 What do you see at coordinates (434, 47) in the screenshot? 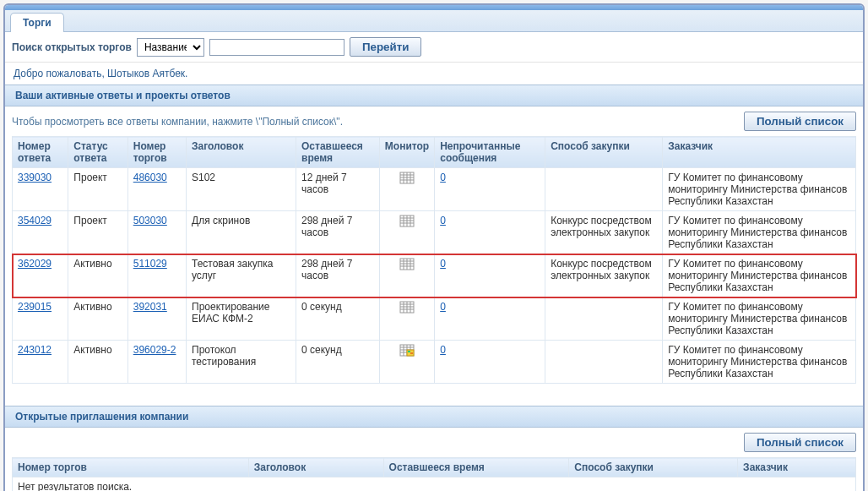
I see `search-bar: Поиск открытых торгов Название Перейти` at bounding box center [434, 47].